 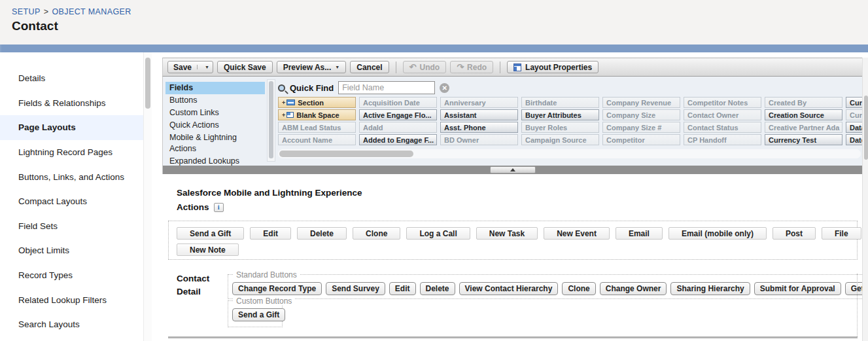 I want to click on palette-field: Company Size #, so click(x=641, y=127).